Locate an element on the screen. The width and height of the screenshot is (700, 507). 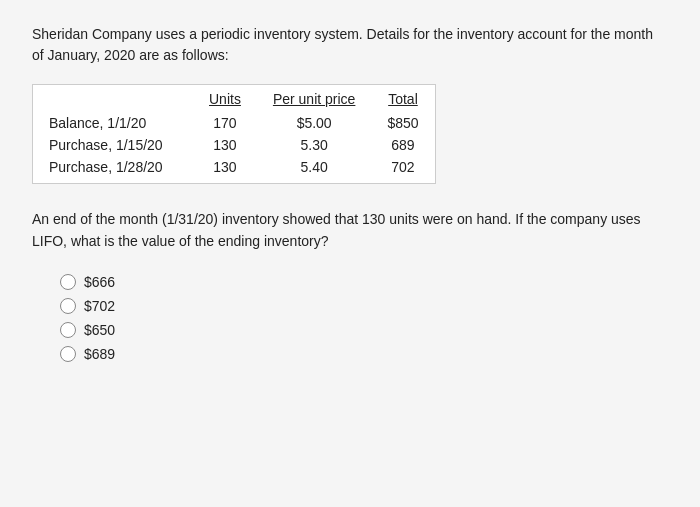
option-item: $666 is located at coordinates (364, 282).